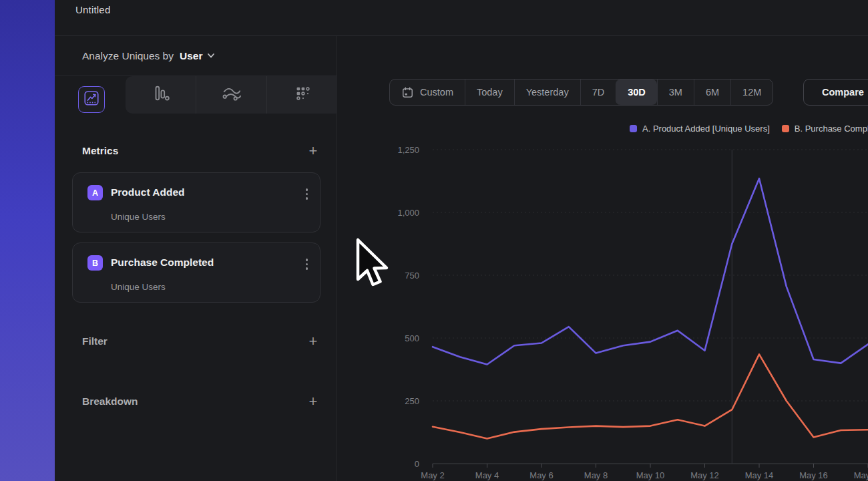 The height and width of the screenshot is (481, 868). Describe the element at coordinates (636, 92) in the screenshot. I see `range-button-30d: 30D` at that location.